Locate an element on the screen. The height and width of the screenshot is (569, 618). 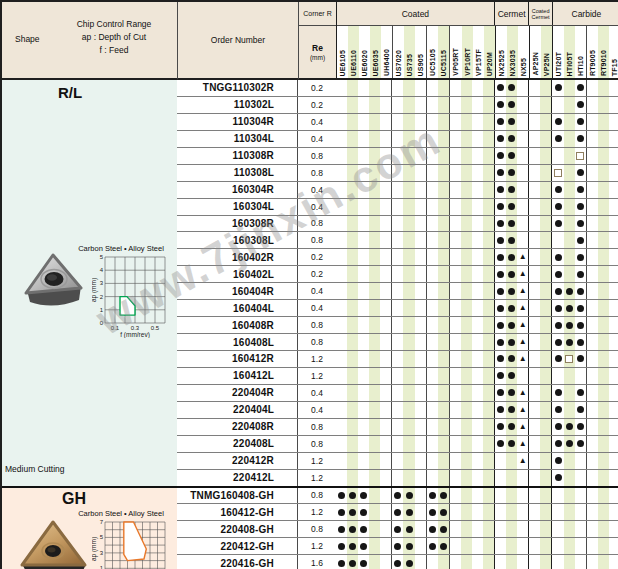
order-number: 160308L is located at coordinates (238, 240).